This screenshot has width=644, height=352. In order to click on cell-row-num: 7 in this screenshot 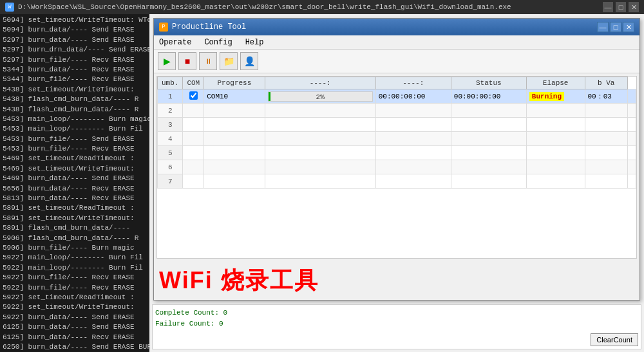, I will do `click(170, 181)`.